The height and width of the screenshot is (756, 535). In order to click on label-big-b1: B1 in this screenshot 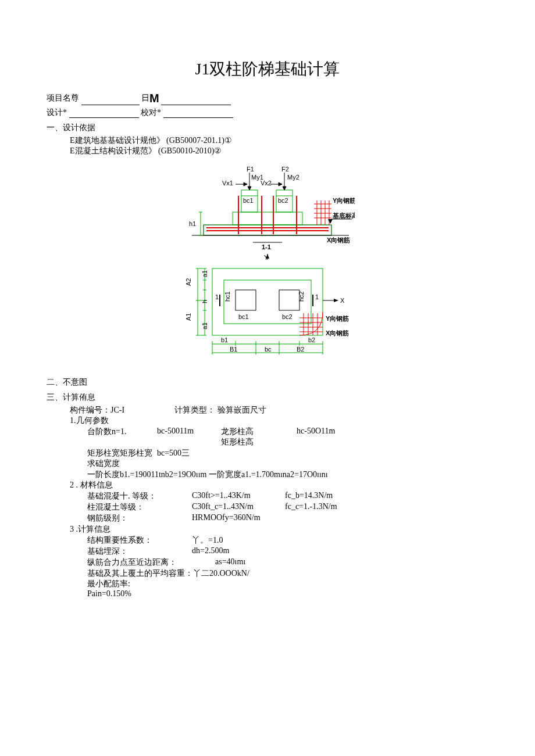, I will do `click(234, 349)`.